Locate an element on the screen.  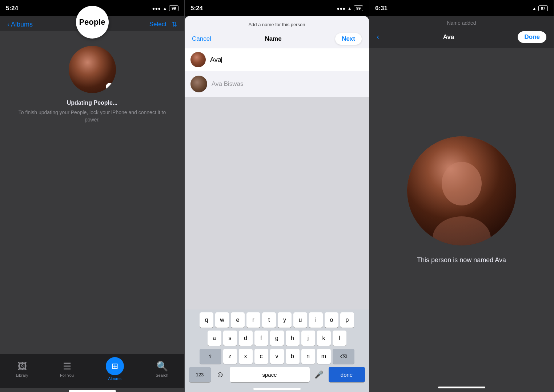
back-button-3: ‹ is located at coordinates (378, 37).